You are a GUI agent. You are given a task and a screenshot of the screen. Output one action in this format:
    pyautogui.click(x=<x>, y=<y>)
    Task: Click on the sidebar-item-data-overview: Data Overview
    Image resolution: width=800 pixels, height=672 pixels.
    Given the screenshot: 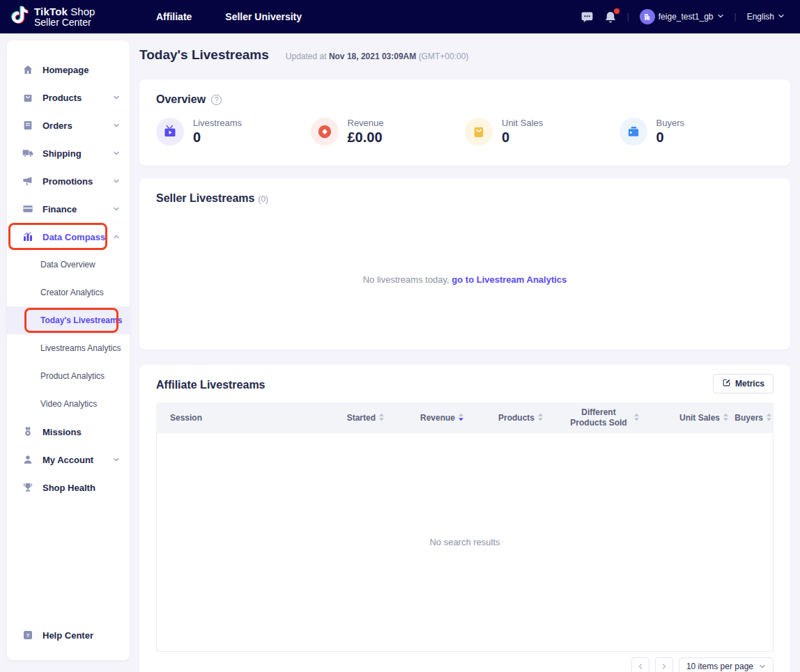 What is the action you would take?
    pyautogui.click(x=68, y=265)
    